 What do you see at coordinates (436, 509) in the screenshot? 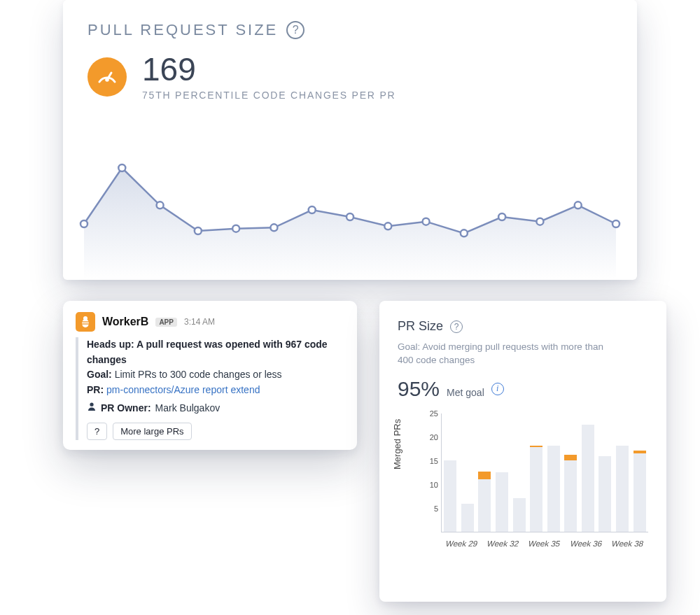
I see `y-tick: 5` at bounding box center [436, 509].